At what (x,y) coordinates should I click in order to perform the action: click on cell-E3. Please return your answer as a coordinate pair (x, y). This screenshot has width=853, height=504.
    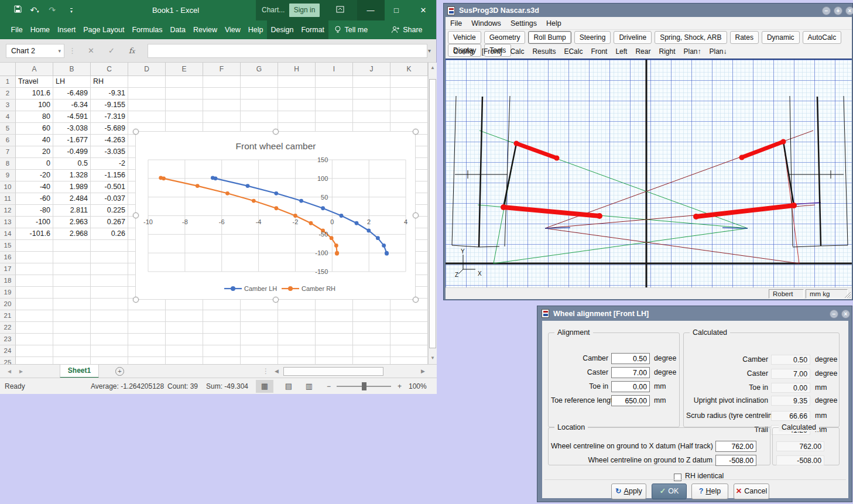
    Looking at the image, I should click on (184, 105).